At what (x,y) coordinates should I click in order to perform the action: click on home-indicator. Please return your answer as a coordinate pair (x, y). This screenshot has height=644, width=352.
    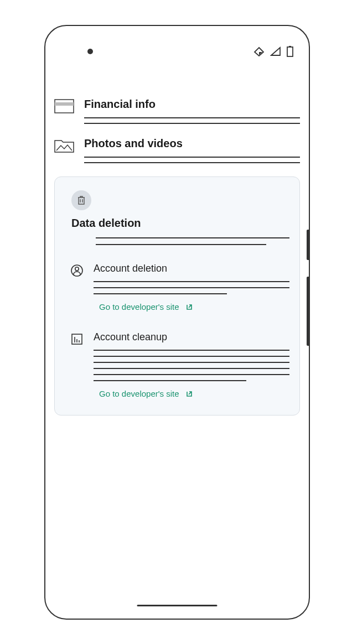
    Looking at the image, I should click on (177, 605).